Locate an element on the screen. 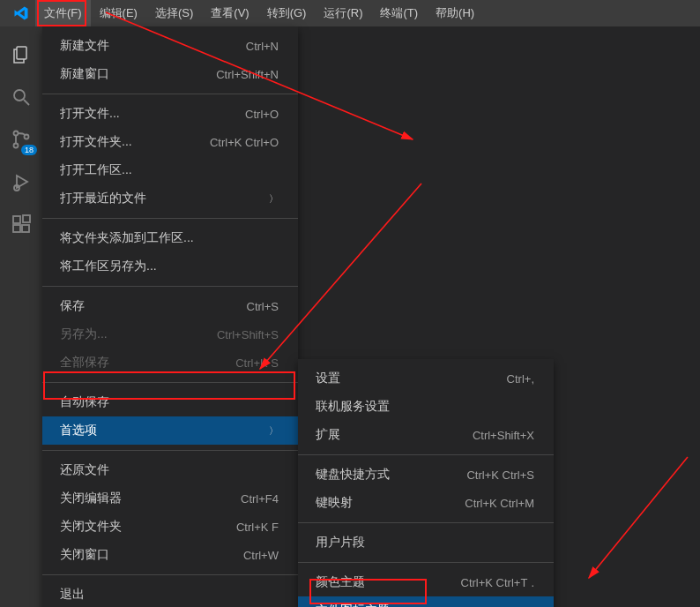  menu-item-label: 保存 is located at coordinates (72, 306).